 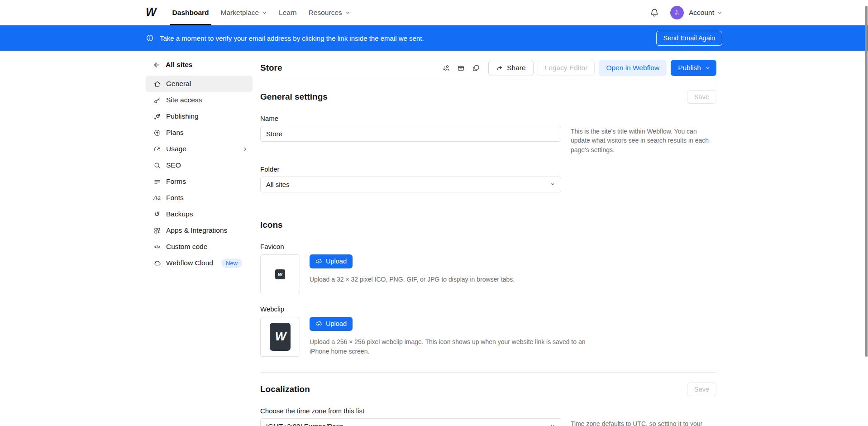 I want to click on search-icon, so click(x=157, y=165).